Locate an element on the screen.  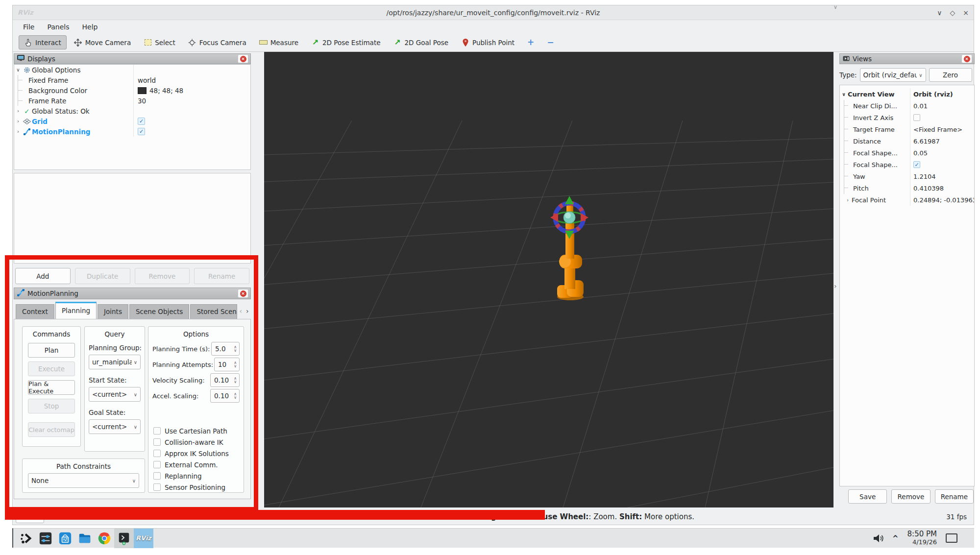
view-row-yaw: Yaw 1.2104 is located at coordinates (907, 176).